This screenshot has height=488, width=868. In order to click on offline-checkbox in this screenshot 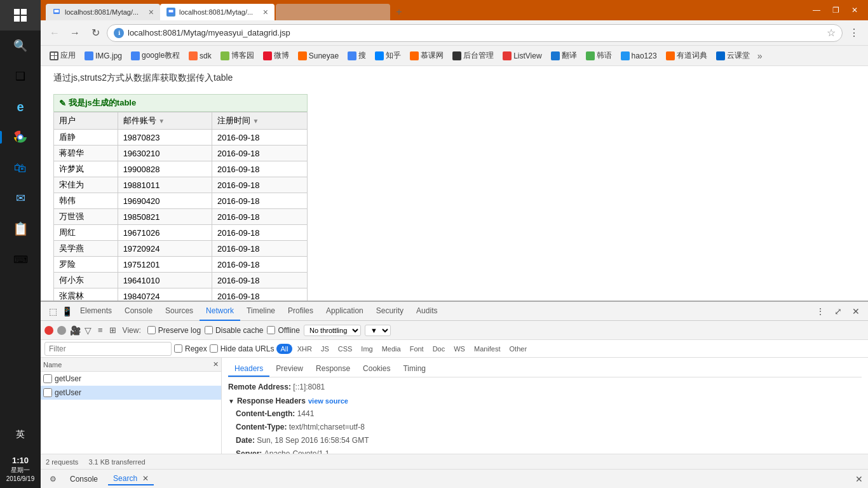, I will do `click(271, 330)`.